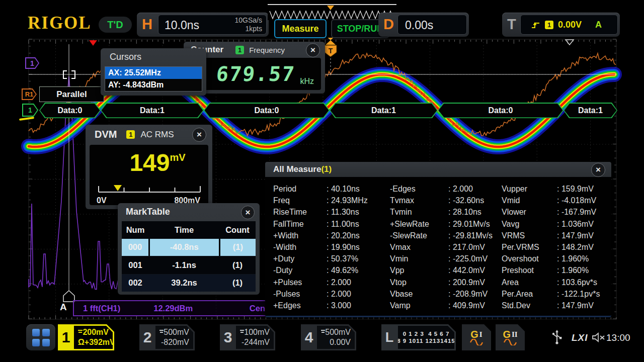  What do you see at coordinates (32, 63) in the screenshot?
I see `math-channel-marker: 1` at bounding box center [32, 63].